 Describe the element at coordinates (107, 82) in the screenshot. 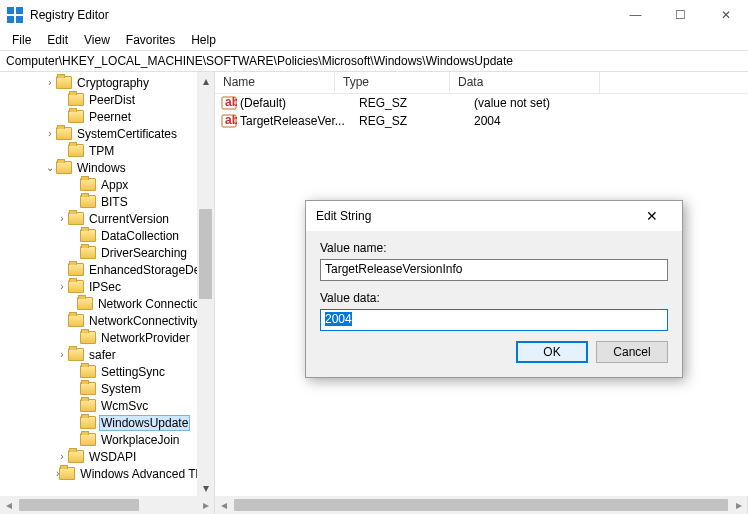

I see `tree-node: ›Cryptography` at that location.